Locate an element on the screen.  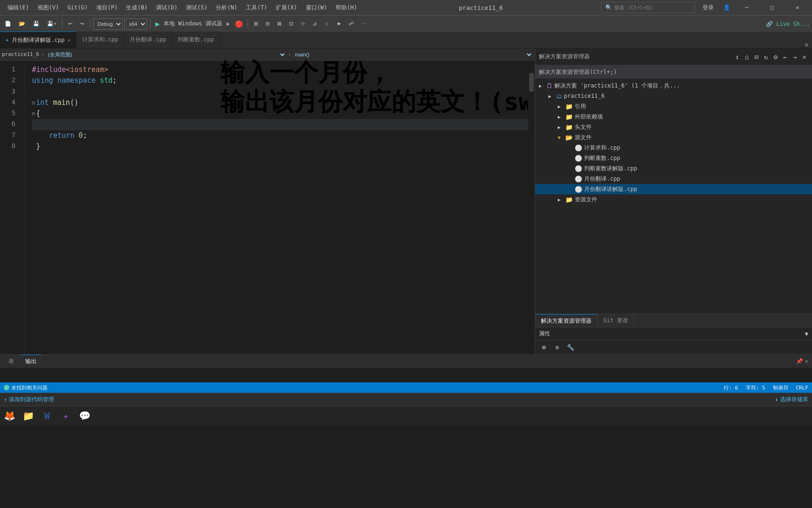
live-share-button: 🔗 Live Sh... is located at coordinates (788, 24).